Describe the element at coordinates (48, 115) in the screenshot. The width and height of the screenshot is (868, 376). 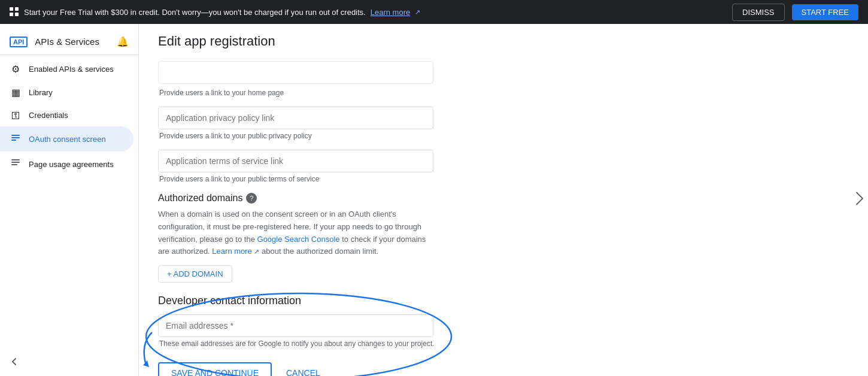
I see `sidebar-label-credentials: Credentials` at that location.